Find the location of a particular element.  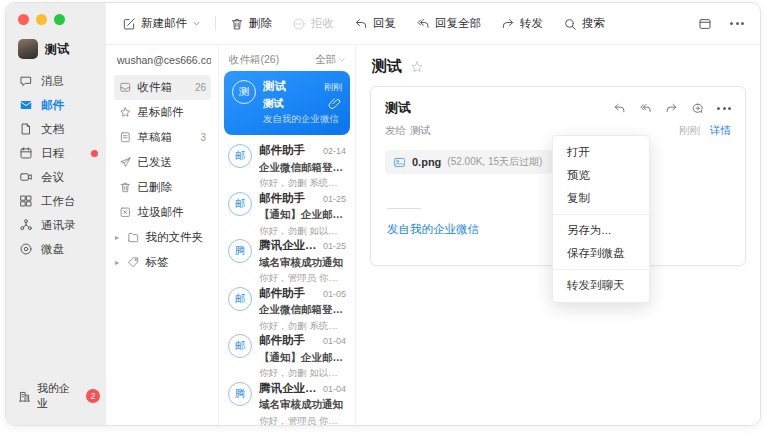

document-icon is located at coordinates (26, 129).